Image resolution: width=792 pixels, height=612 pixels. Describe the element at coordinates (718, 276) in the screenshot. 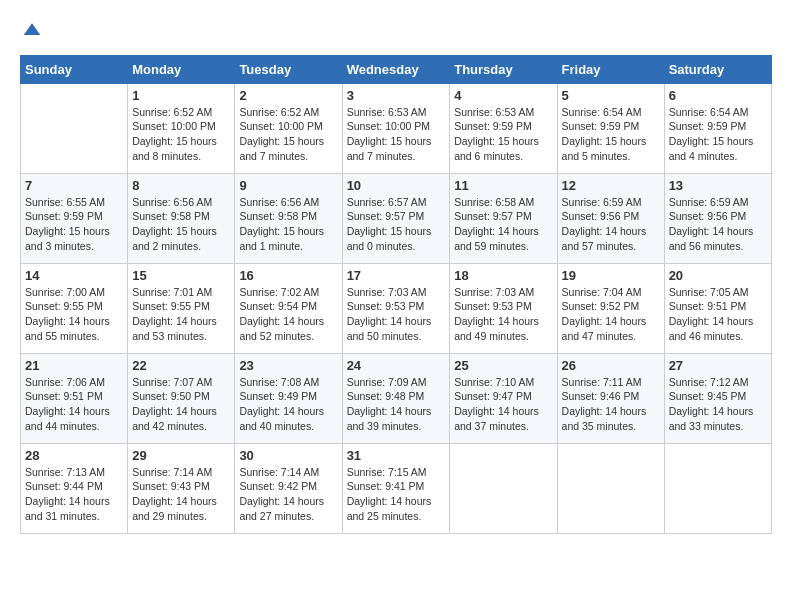

I see `day-number: 20` at that location.